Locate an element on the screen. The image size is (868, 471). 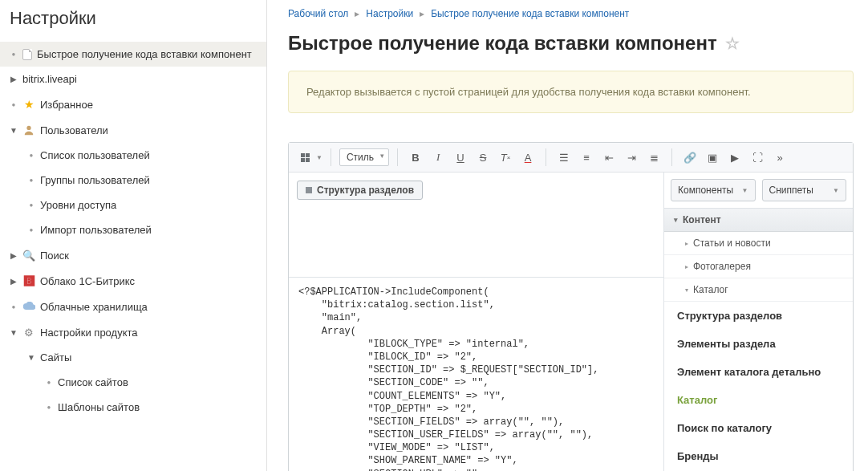
info-notice: Редактор вызывается с пустой страницей д… is located at coordinates (571, 91).